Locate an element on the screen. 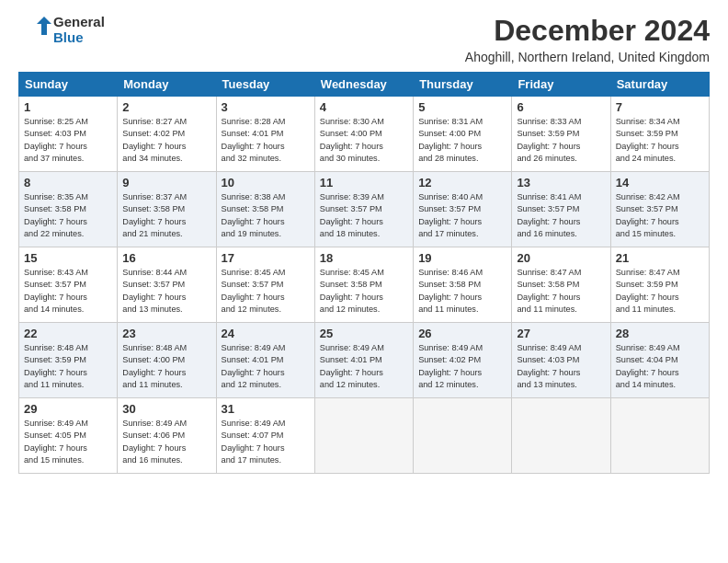 This screenshot has height=563, width=728. calendar-cell: 2Sunrise: 8:27 AMSunset: 4:02 PMDaylight… is located at coordinates (167, 134).